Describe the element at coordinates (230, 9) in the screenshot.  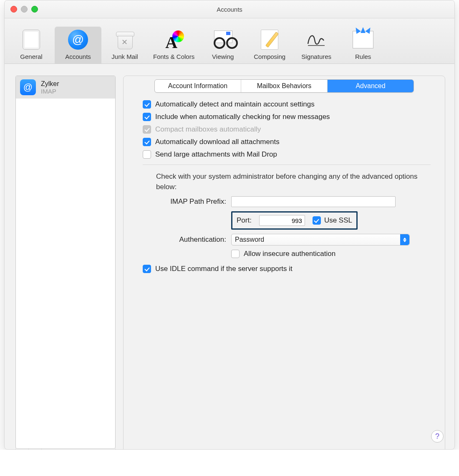
I see `titlebar: Accounts` at that location.